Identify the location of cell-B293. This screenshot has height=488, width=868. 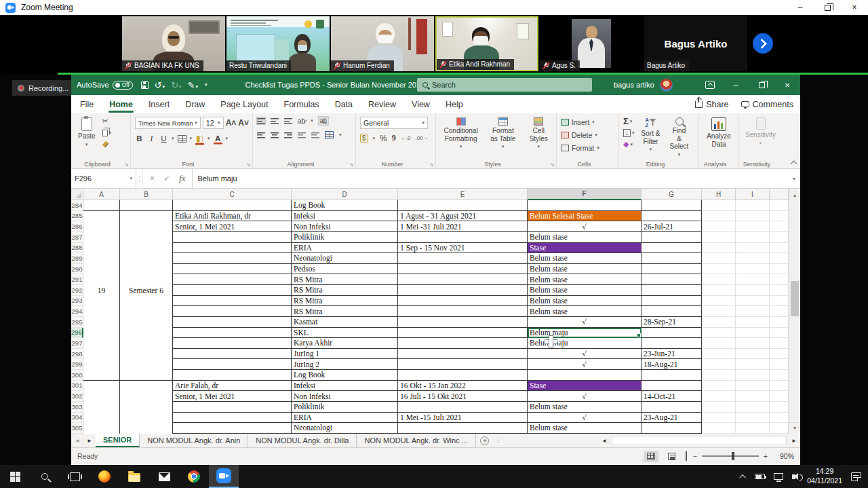
(146, 301).